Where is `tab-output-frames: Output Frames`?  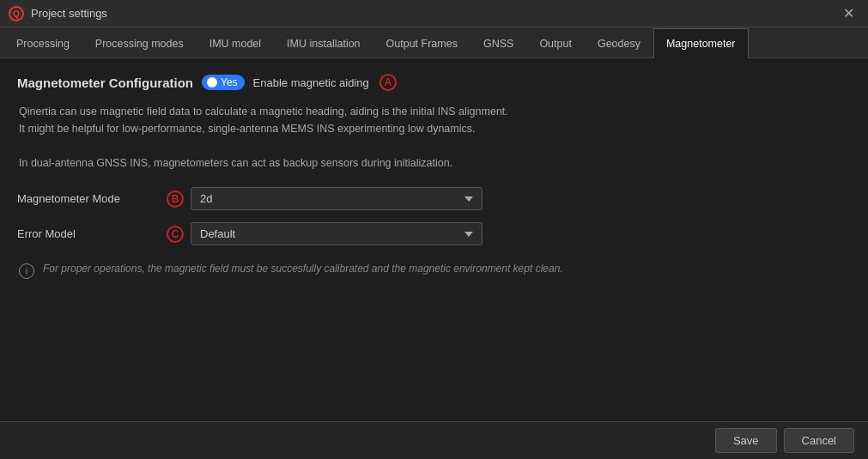
tab-output-frames: Output Frames is located at coordinates (422, 43).